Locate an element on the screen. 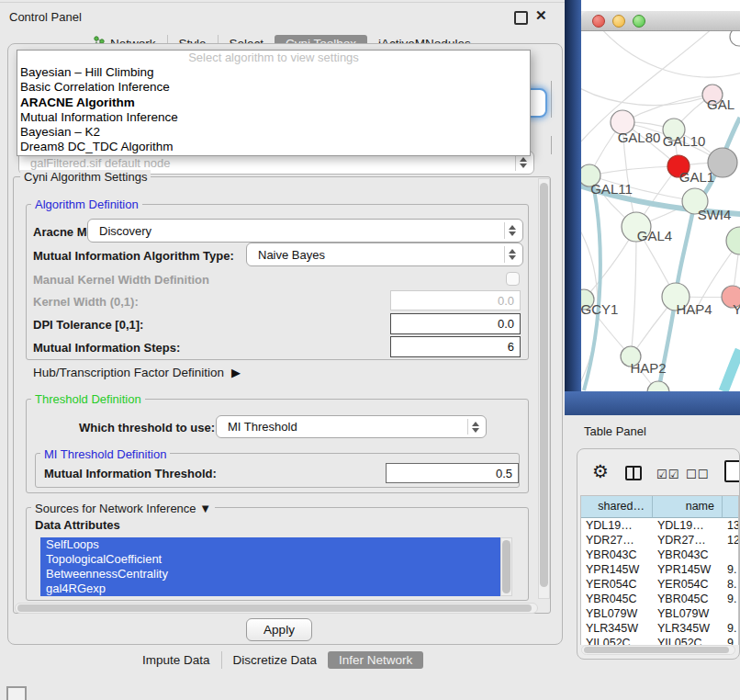 This screenshot has width=740, height=700. network-view-canvas: GALGAL80GAL10GAL1GAL11SWI4GAL4GCY1HAP4YH… is located at coordinates (661, 211).